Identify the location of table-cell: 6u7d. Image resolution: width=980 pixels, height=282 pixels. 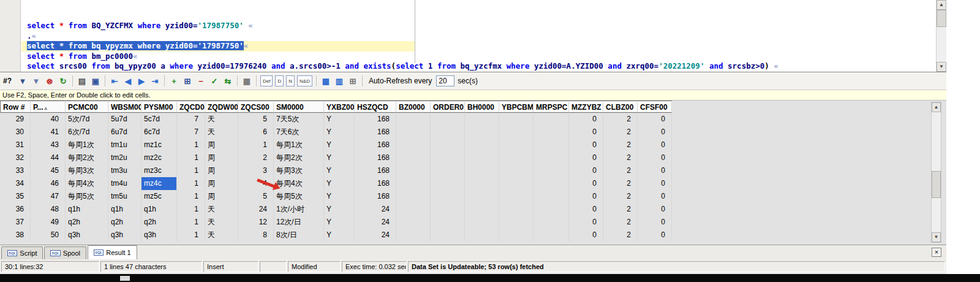
(125, 132).